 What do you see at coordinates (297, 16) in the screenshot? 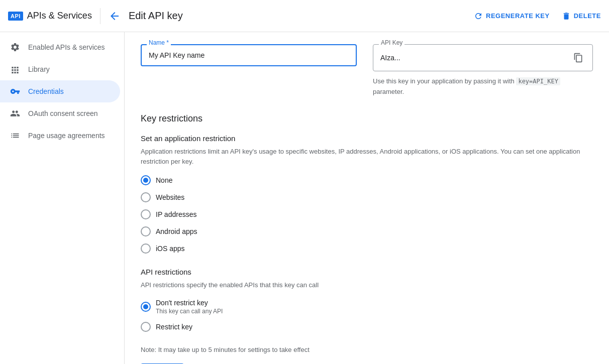
I see `page-title: Edit API key` at bounding box center [297, 16].